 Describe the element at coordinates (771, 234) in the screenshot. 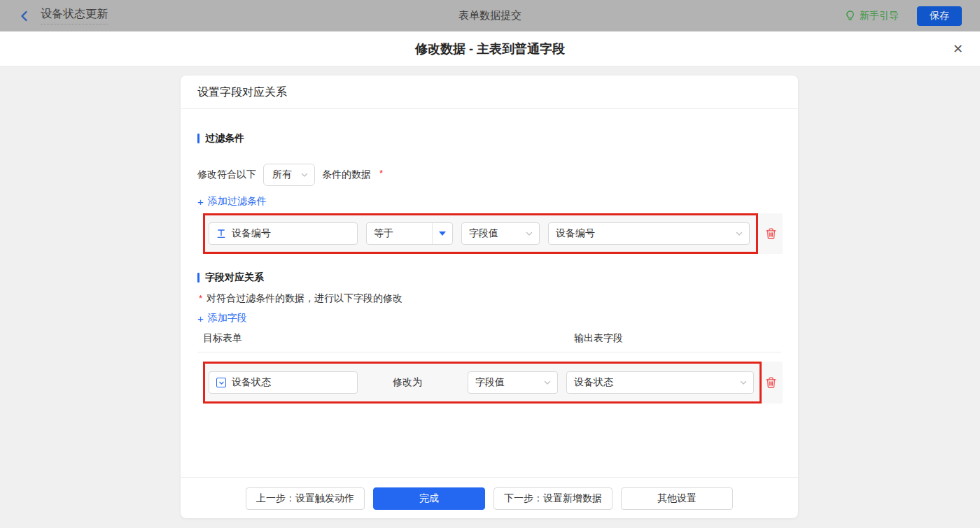

I see `delete-filter-row-button` at that location.